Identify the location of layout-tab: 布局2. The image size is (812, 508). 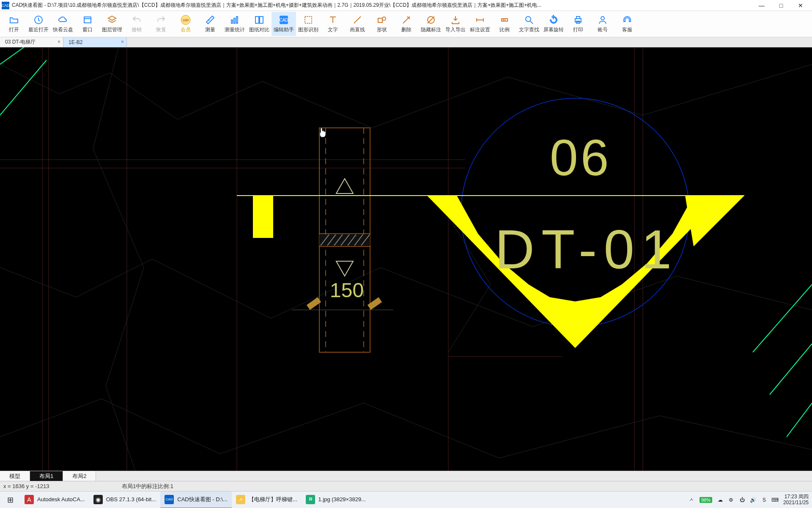
(80, 476).